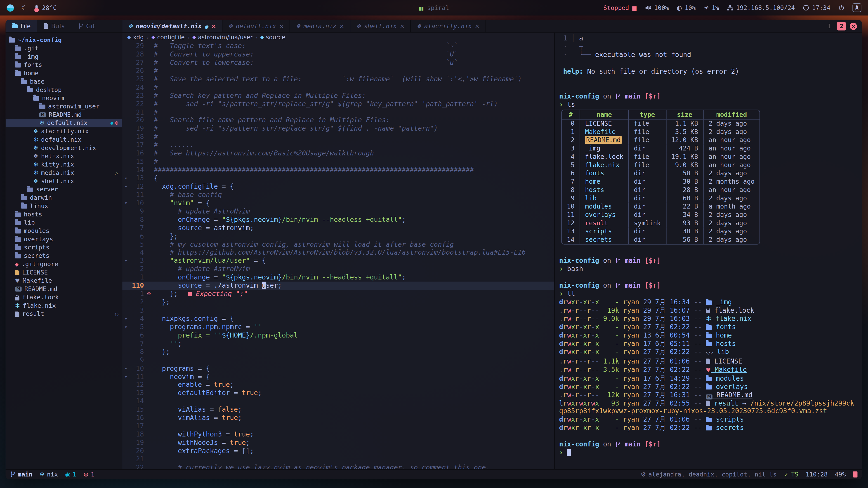 The width and height of the screenshot is (868, 488). What do you see at coordinates (338, 377) in the screenshot?
I see `code-line: ▾11 neovim = {` at bounding box center [338, 377].